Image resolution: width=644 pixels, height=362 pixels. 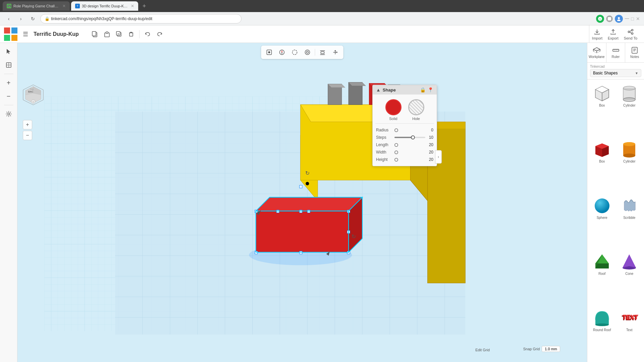 I want to click on paste-button, so click(x=107, y=34).